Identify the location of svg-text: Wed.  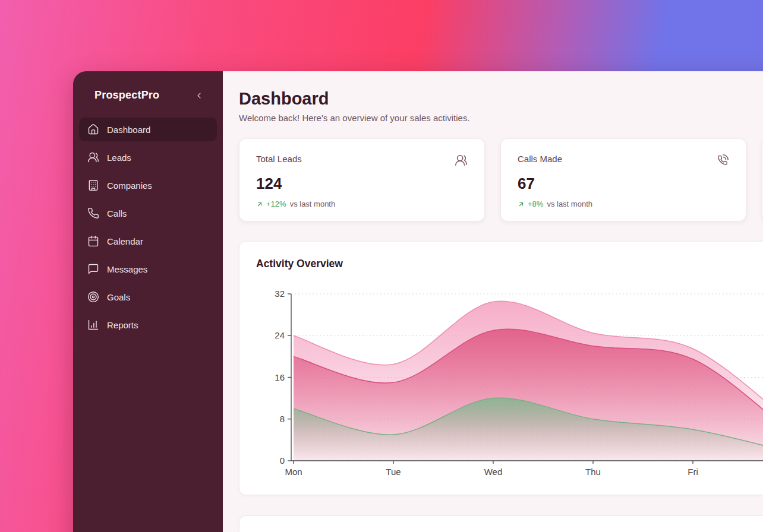
(493, 471).